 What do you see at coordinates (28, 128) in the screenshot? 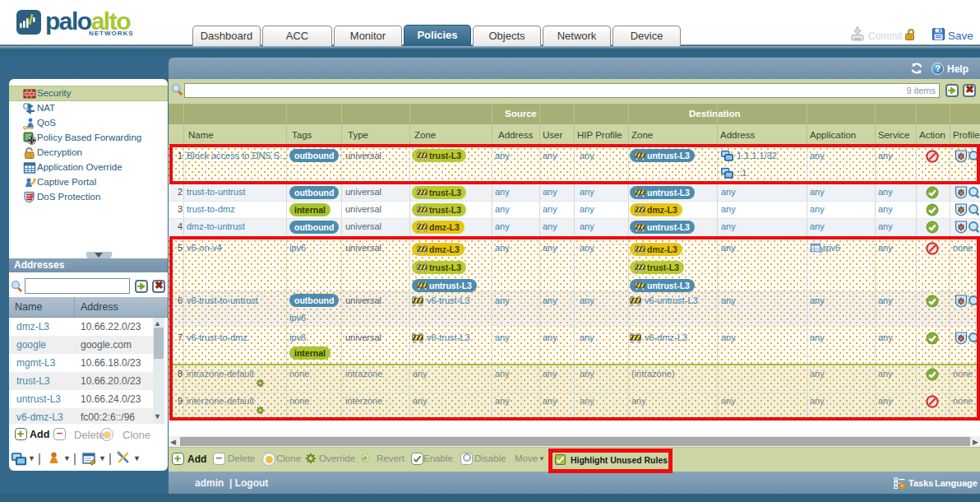
I see `svg-text: QoS` at bounding box center [28, 128].